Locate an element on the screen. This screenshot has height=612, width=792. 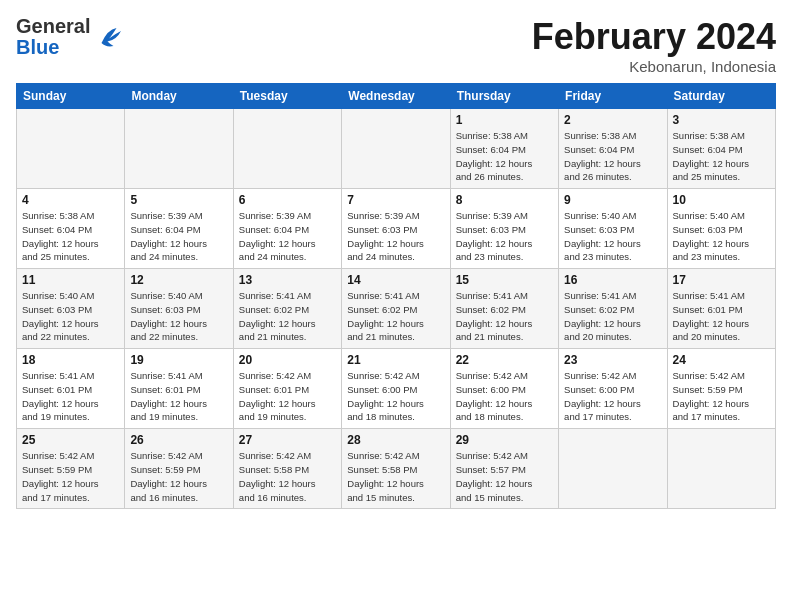
calendar-cell: 11Sunrise: 5:40 AM Sunset: 6:03 PM Dayli… is located at coordinates (71, 309).